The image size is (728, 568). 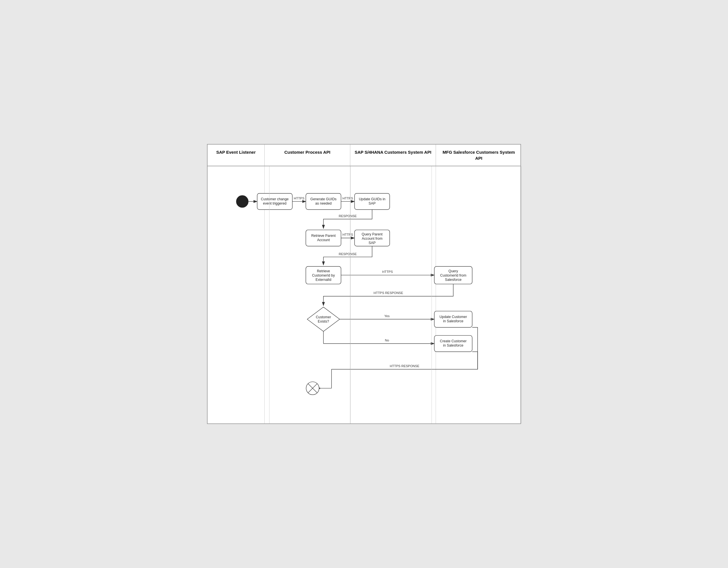 What do you see at coordinates (324, 240) in the screenshot?
I see `svg-text: Account` at bounding box center [324, 240].